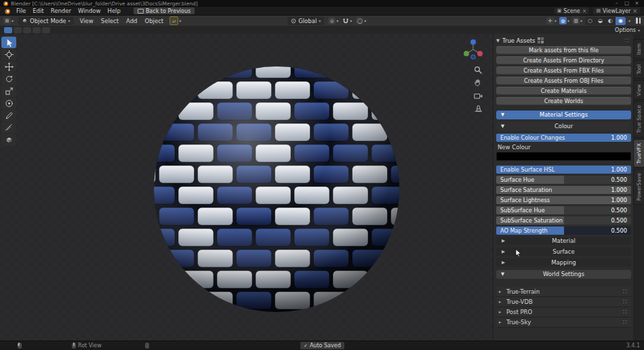 This screenshot has height=350, width=644. What do you see at coordinates (478, 109) in the screenshot?
I see `perspective-toggle-icon` at bounding box center [478, 109].